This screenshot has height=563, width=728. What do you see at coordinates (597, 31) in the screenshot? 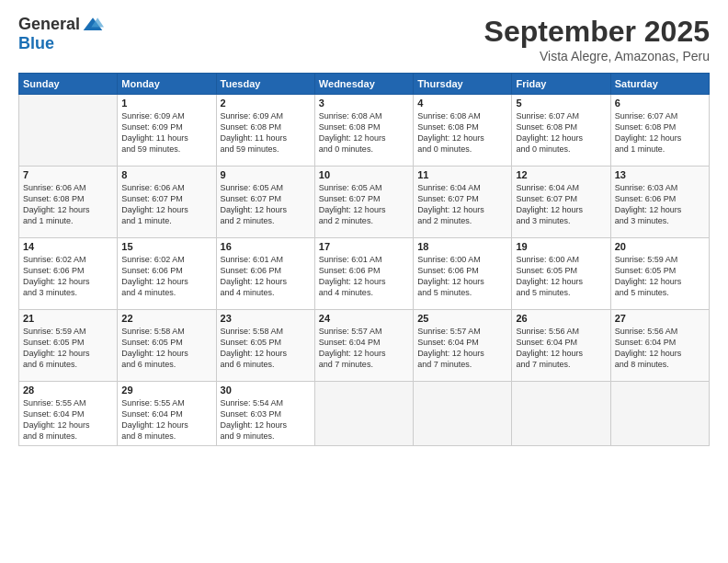
I see `month-year: September 2025` at bounding box center [597, 31].